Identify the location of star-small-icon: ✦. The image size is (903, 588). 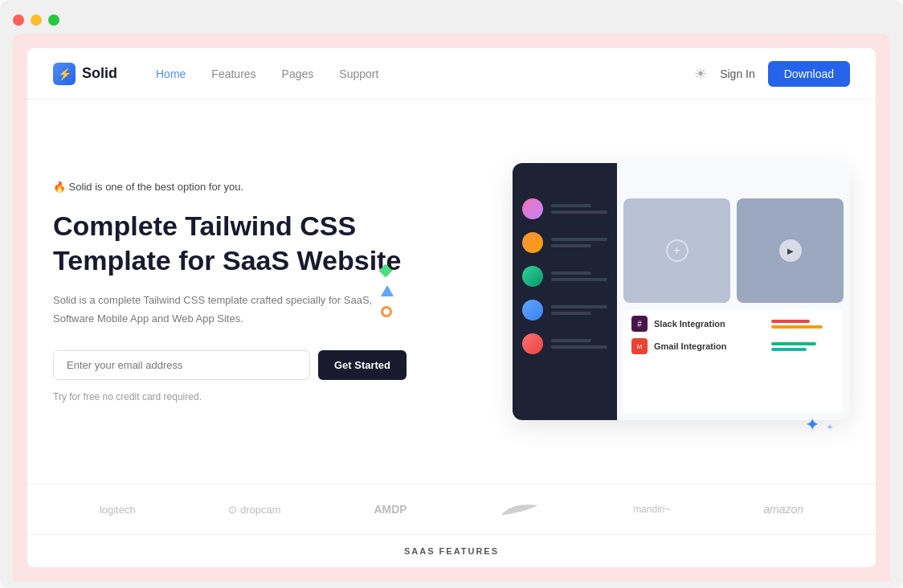
(830, 427).